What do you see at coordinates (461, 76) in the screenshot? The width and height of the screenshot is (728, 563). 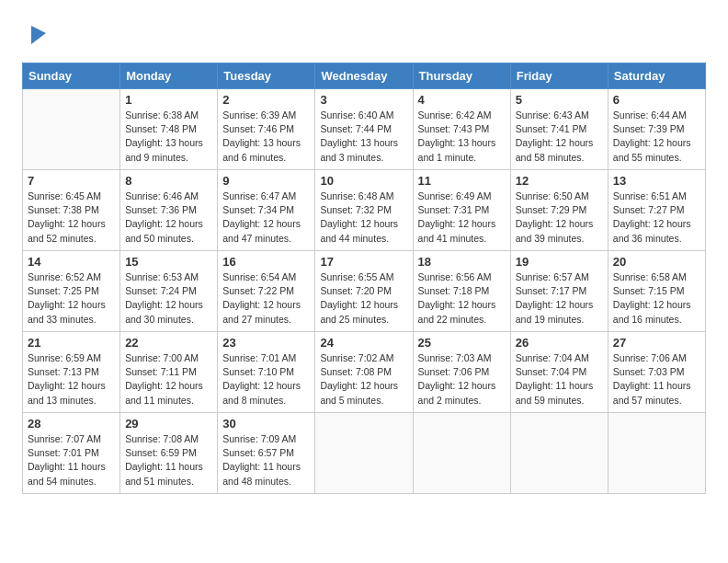 I see `day-header-thursday: Thursday` at bounding box center [461, 76].